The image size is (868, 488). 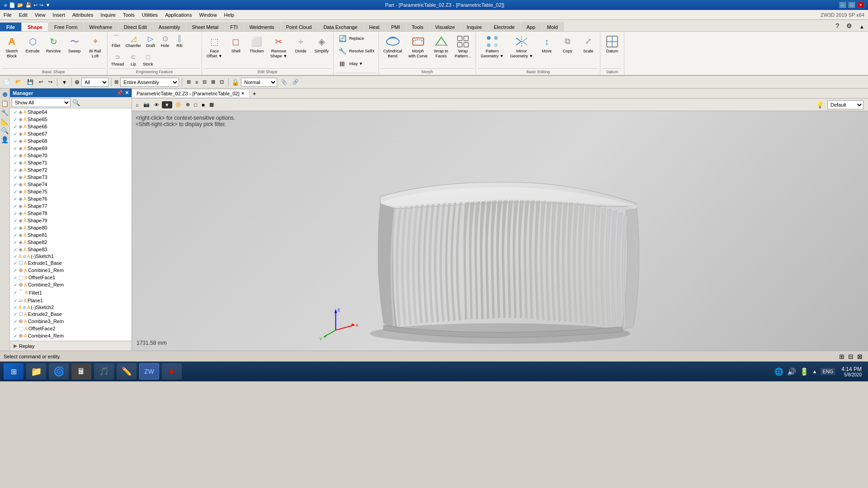 I want to click on btn-datum: Datum, so click(x=612, y=44).